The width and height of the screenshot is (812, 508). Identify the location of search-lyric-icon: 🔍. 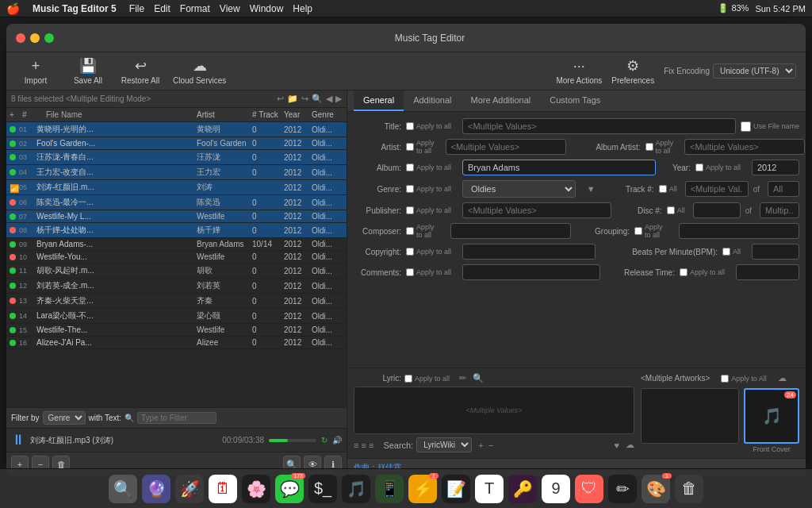
(478, 378).